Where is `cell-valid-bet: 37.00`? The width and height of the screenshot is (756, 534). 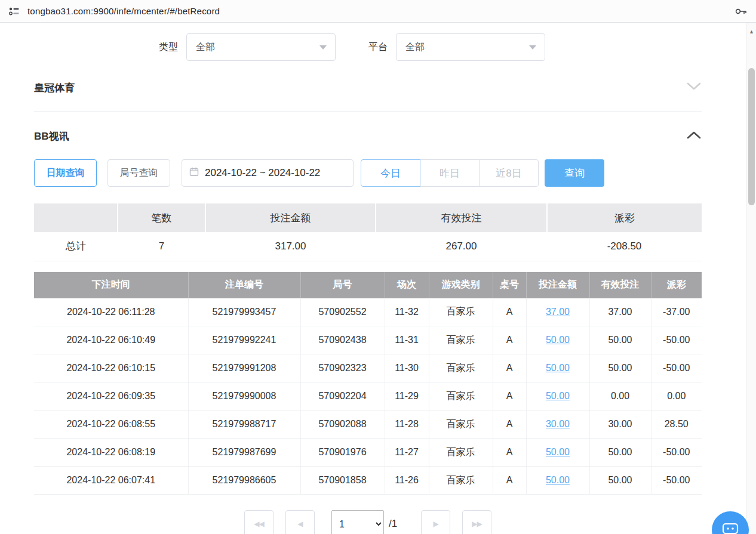 cell-valid-bet: 37.00 is located at coordinates (620, 313).